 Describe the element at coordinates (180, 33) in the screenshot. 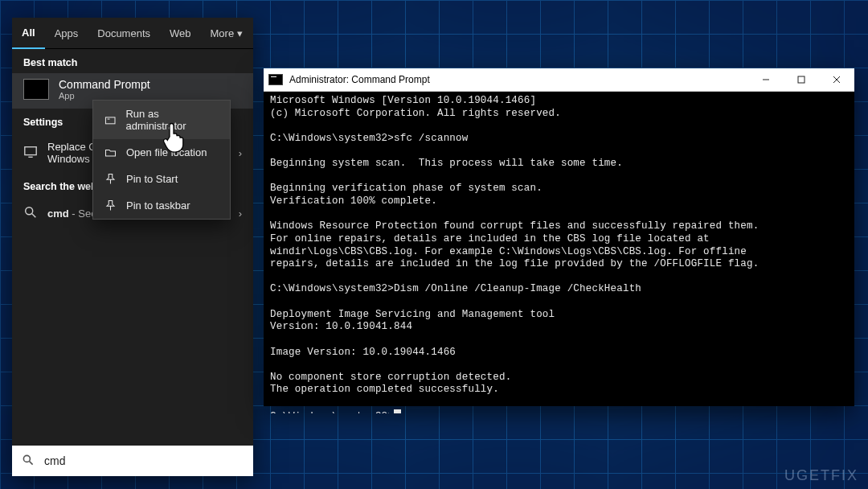

I see `tab-web: Web` at that location.